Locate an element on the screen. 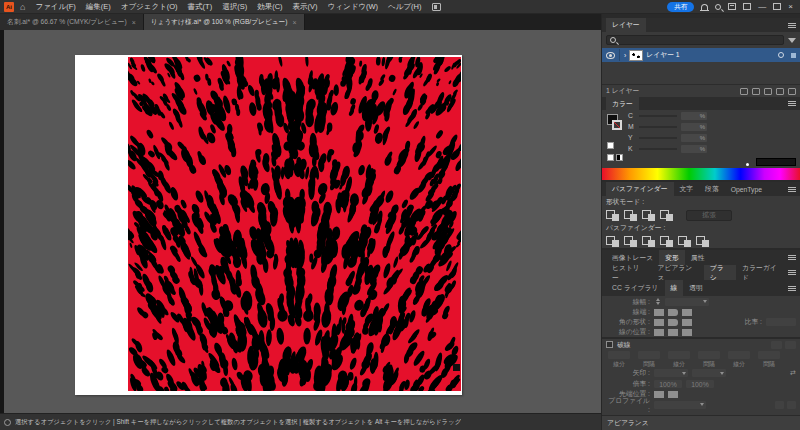 This screenshot has width=800, height=430. scale-end-field: 100% is located at coordinates (700, 384).